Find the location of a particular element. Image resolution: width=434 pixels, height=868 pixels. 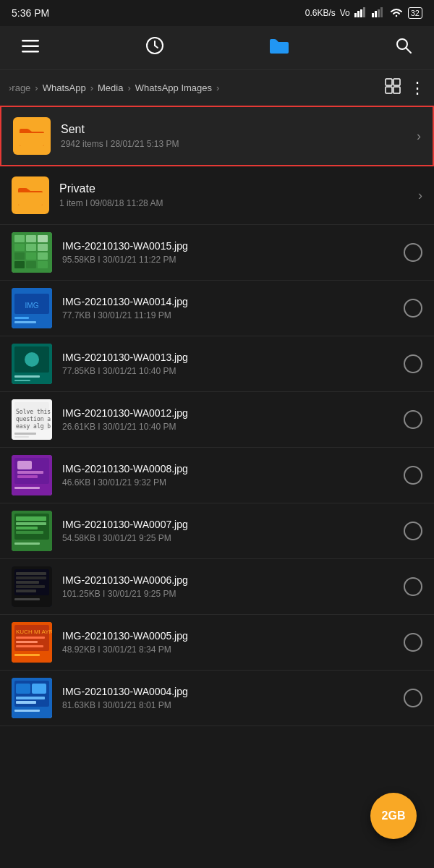

file-meta-0005: 48.92KB I 30/01/21 8:34 PM is located at coordinates (230, 650).